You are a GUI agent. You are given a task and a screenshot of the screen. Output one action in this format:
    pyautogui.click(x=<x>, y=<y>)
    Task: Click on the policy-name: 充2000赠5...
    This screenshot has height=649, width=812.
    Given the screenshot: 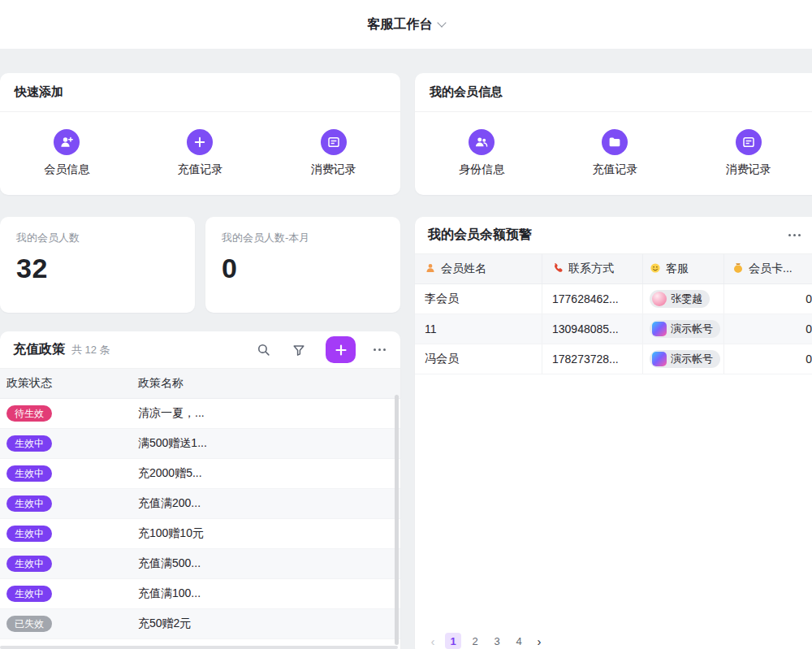 What is the action you would take?
    pyautogui.click(x=266, y=474)
    